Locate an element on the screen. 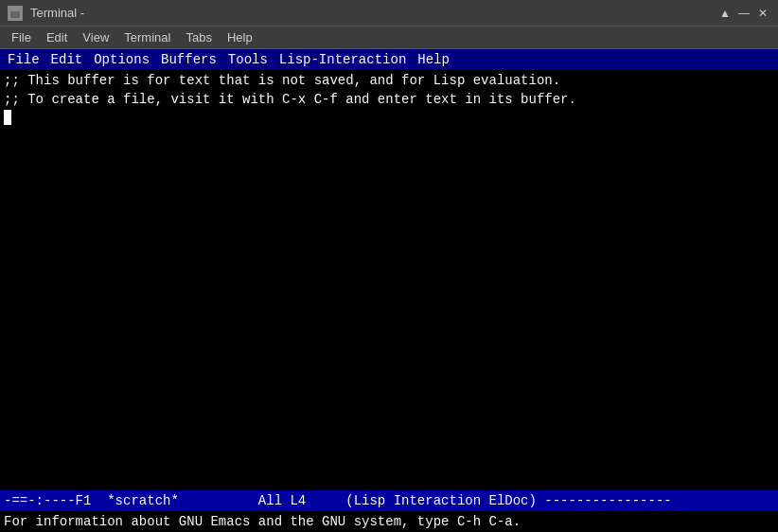 This screenshot has height=532, width=778. editor-line-2: ;; To create a file, visit it with C-x C… is located at coordinates (389, 100).